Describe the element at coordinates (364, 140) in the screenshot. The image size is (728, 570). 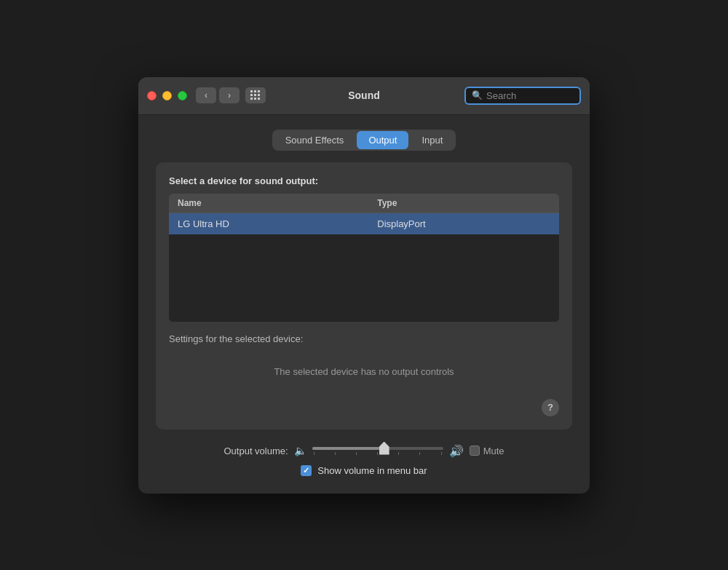
I see `tabs-container: Sound Effects Output Input` at that location.